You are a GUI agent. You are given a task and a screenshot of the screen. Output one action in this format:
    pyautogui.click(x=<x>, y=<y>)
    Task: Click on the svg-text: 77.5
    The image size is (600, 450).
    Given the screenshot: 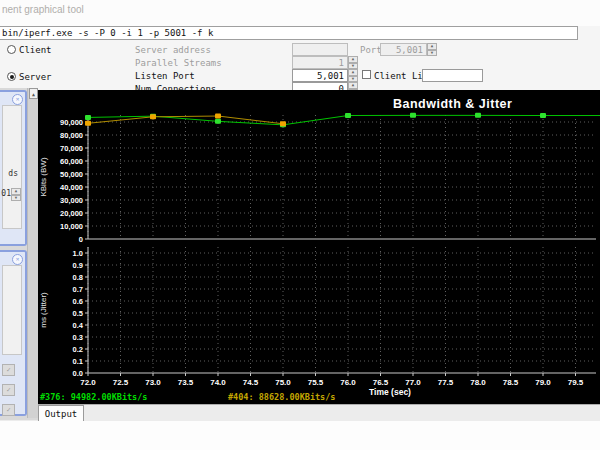 What is the action you would take?
    pyautogui.click(x=446, y=382)
    